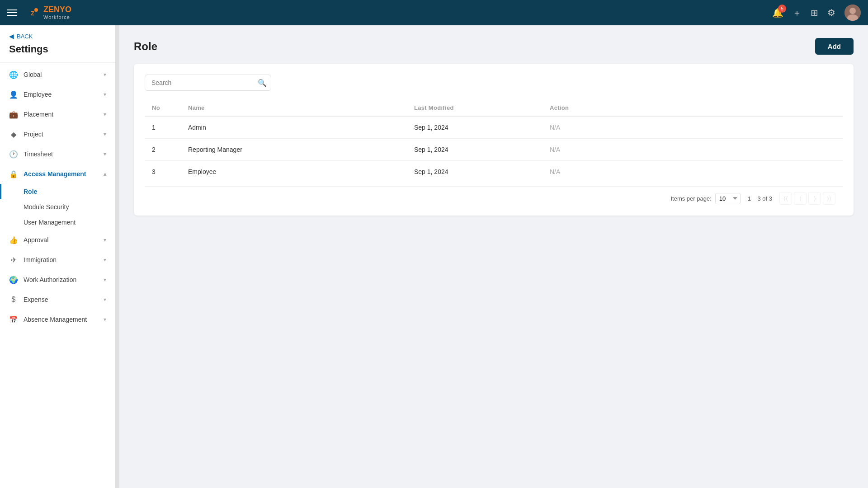 This screenshot has width=868, height=488. What do you see at coordinates (14, 75) in the screenshot?
I see `global-icon: 🌐` at bounding box center [14, 75].